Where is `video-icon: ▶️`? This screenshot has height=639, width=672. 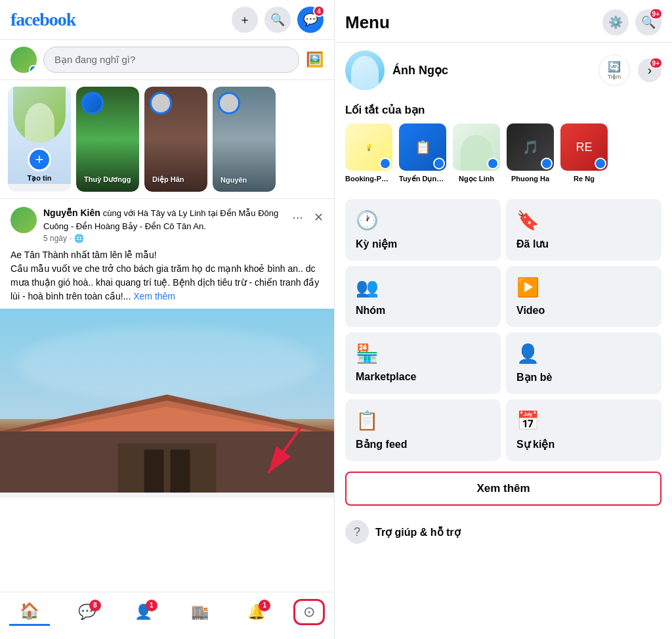
video-icon: ▶️ is located at coordinates (584, 288).